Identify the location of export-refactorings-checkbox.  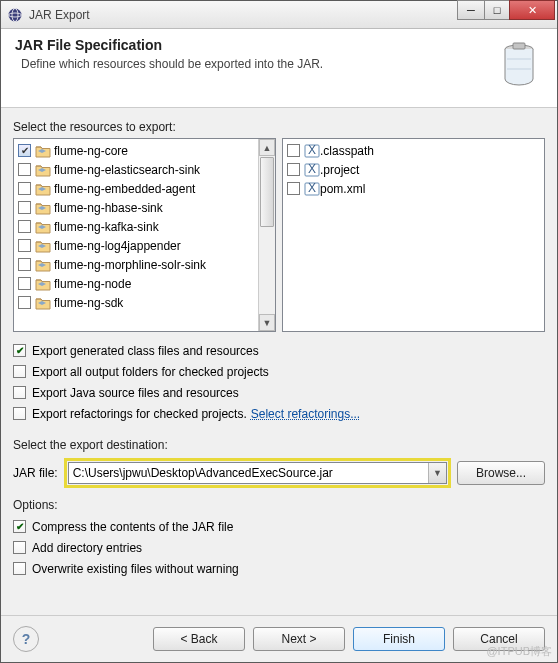
(20, 414).